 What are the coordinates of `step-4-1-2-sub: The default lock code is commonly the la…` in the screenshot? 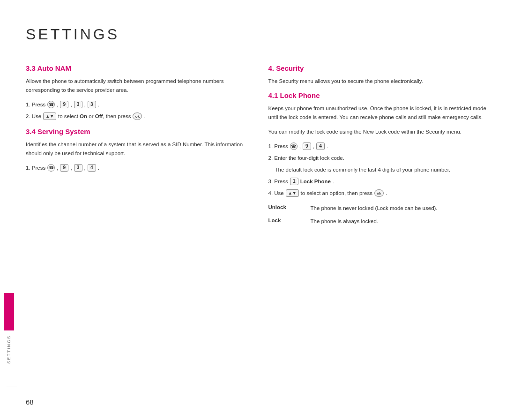 It's located at (378, 170).